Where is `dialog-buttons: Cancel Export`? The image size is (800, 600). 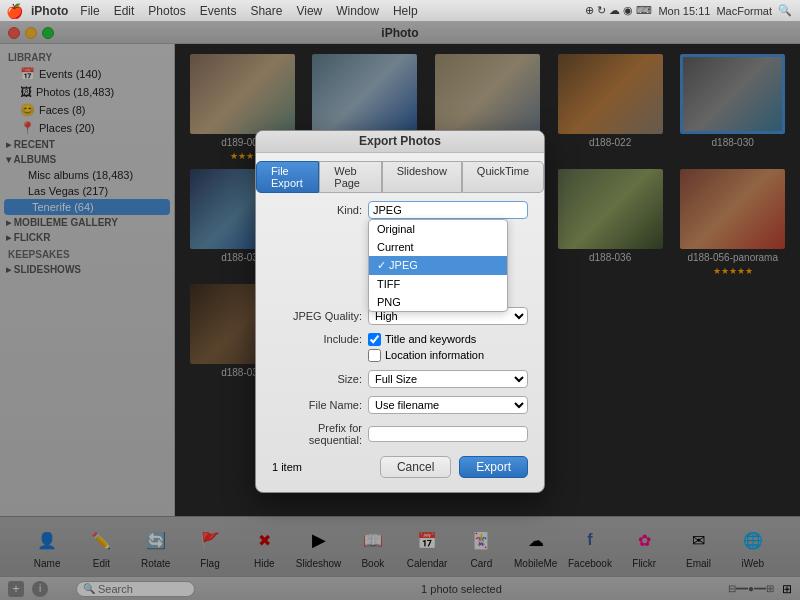 dialog-buttons: Cancel Export is located at coordinates (454, 467).